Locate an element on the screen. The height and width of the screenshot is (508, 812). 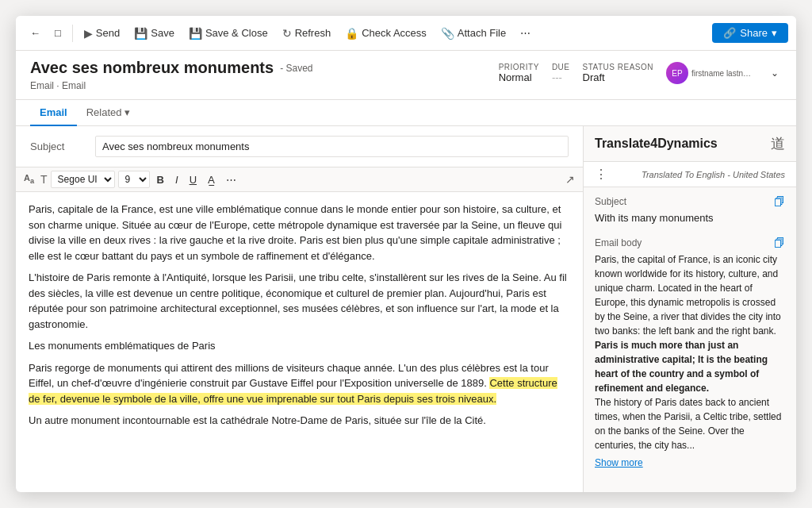
share-chevron-icon: ▾ is located at coordinates (774, 33).